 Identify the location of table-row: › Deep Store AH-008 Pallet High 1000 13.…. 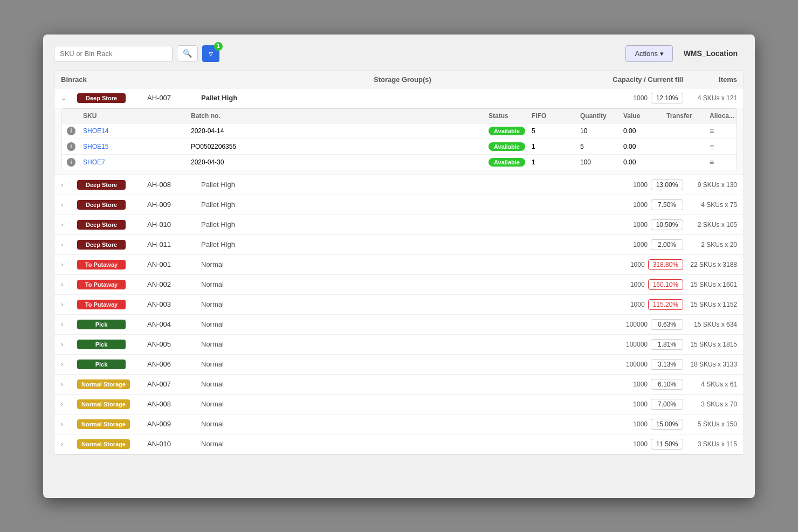
(399, 185).